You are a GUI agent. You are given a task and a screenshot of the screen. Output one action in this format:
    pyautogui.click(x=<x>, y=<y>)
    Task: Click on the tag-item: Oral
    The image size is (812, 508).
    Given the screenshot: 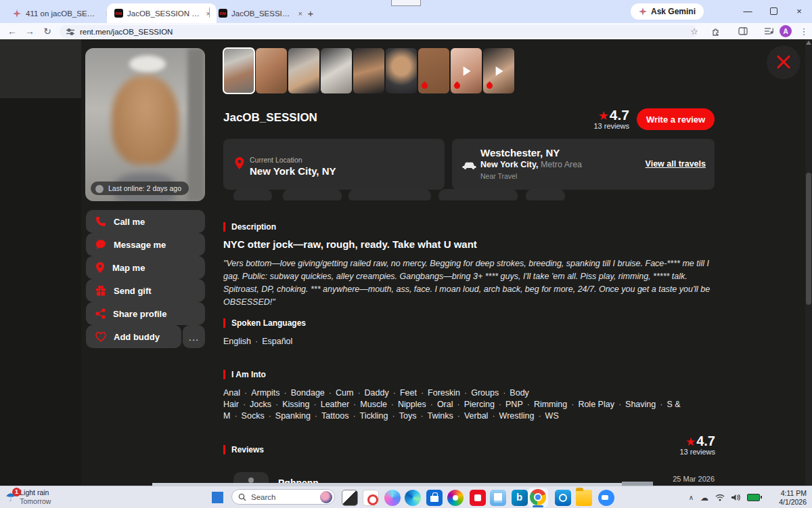 What is the action you would take?
    pyautogui.click(x=445, y=404)
    